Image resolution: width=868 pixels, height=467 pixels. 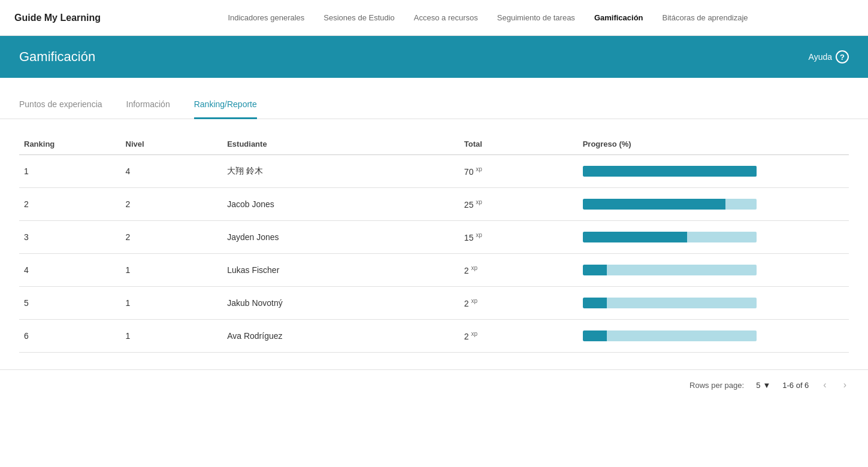 What do you see at coordinates (763, 386) in the screenshot?
I see `rows-per-page-select: 5 ▼` at bounding box center [763, 386].